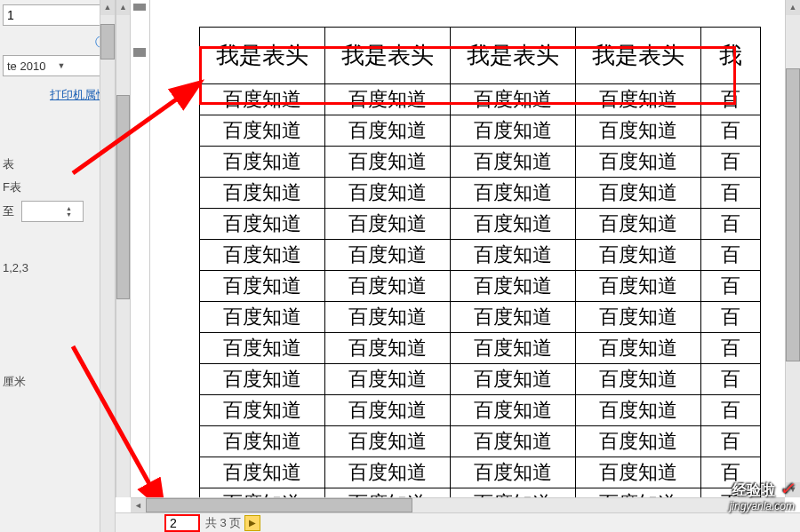 This screenshot has width=800, height=532. I want to click on status-bar: 共 3 页 ▶, so click(458, 522).